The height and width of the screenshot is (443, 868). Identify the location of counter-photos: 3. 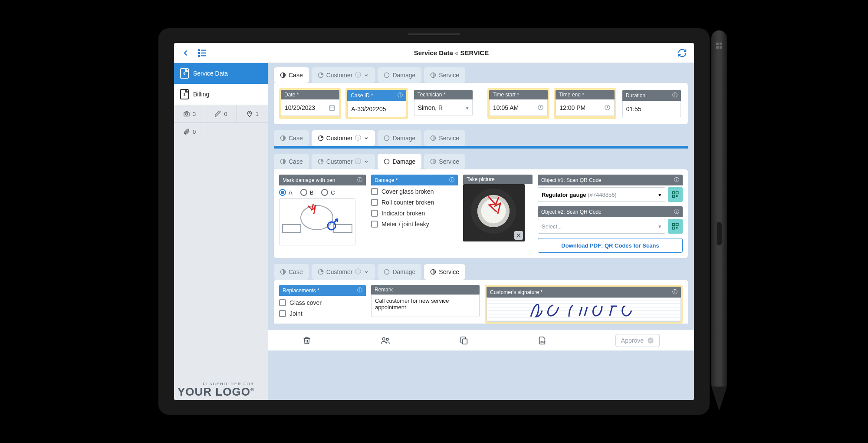
(190, 114).